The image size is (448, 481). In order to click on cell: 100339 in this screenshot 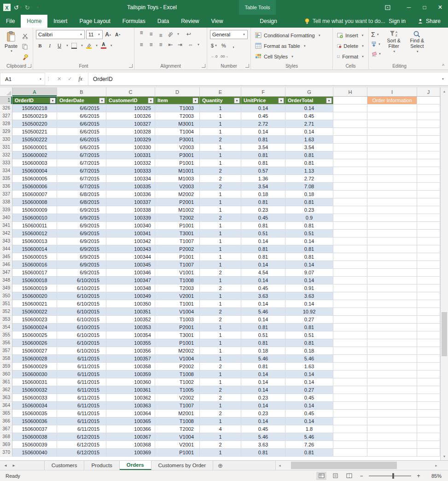, I will do `click(131, 218)`.